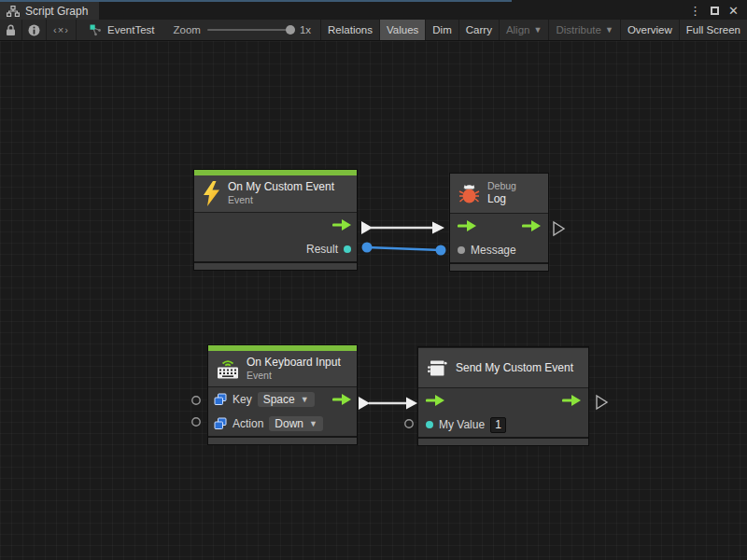 Image resolution: width=747 pixels, height=560 pixels. What do you see at coordinates (503, 396) in the screenshot?
I see `node-send-my-custom-event: Send My Custom Event My Value` at bounding box center [503, 396].